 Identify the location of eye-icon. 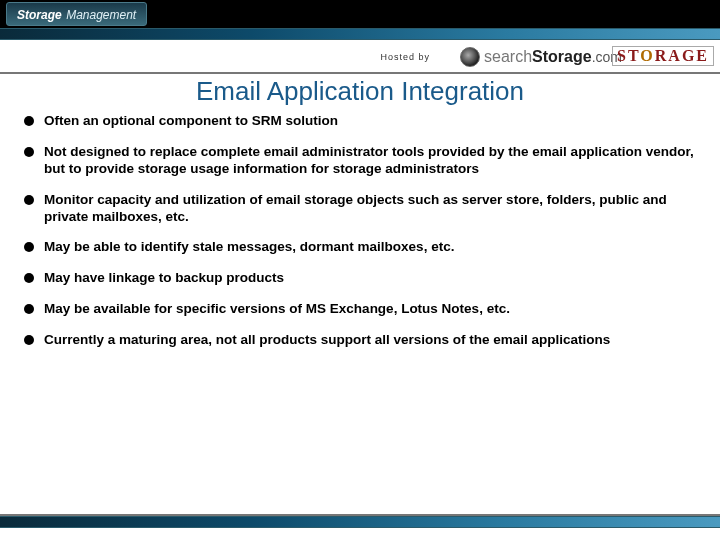
(470, 57).